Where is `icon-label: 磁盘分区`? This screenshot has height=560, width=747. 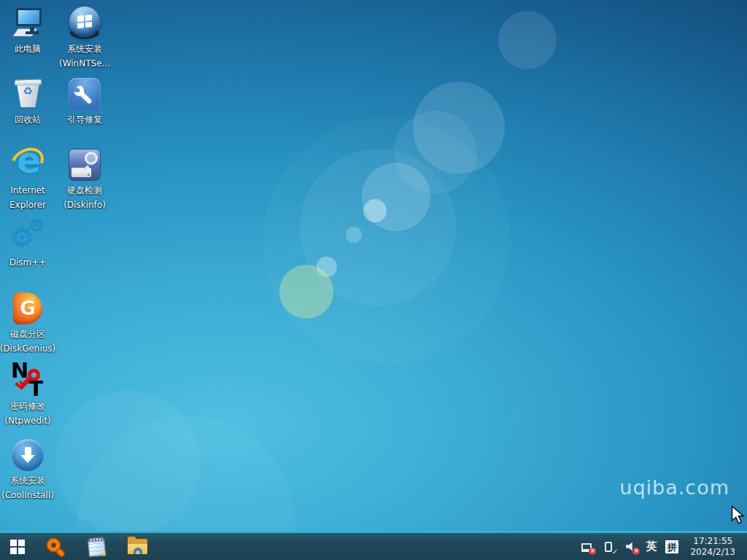 icon-label: 磁盘分区 is located at coordinates (28, 334).